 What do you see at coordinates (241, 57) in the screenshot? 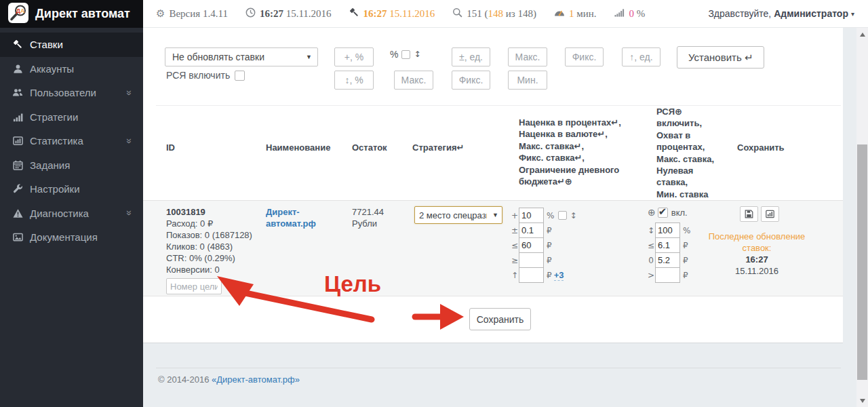
I see `update-mode-select: Не обновлять ставки ▼` at bounding box center [241, 57].